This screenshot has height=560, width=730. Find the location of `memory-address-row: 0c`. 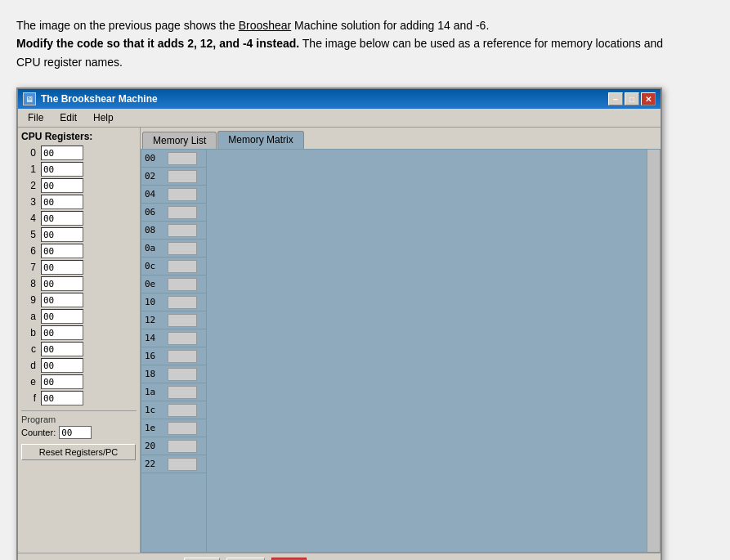

memory-address-row: 0c is located at coordinates (173, 267).